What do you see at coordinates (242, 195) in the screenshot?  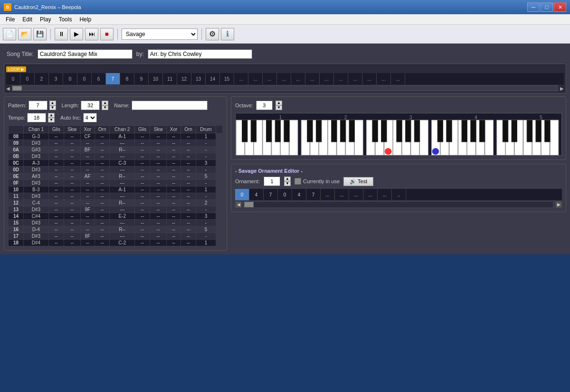 I see `ornament-cell-0: 0` at bounding box center [242, 195].